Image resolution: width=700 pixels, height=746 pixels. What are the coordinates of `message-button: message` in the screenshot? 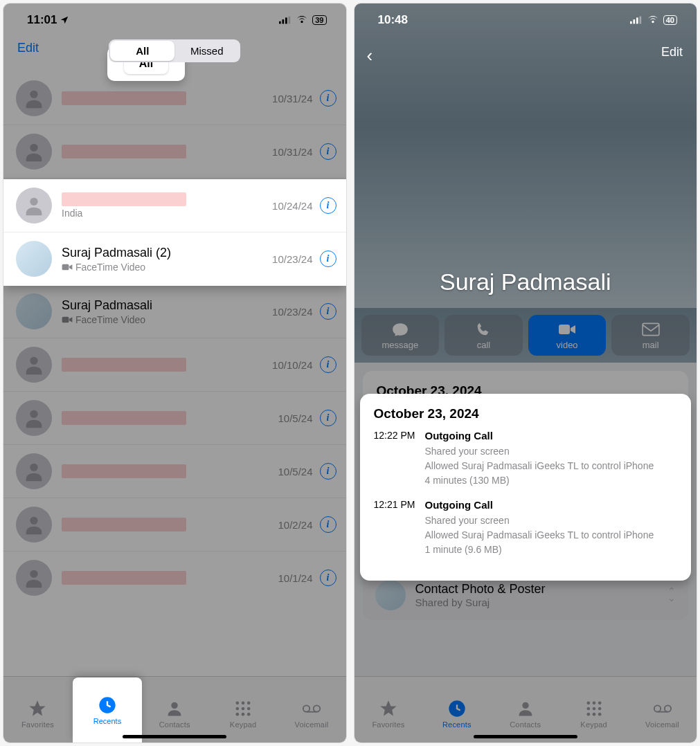 It's located at (400, 335).